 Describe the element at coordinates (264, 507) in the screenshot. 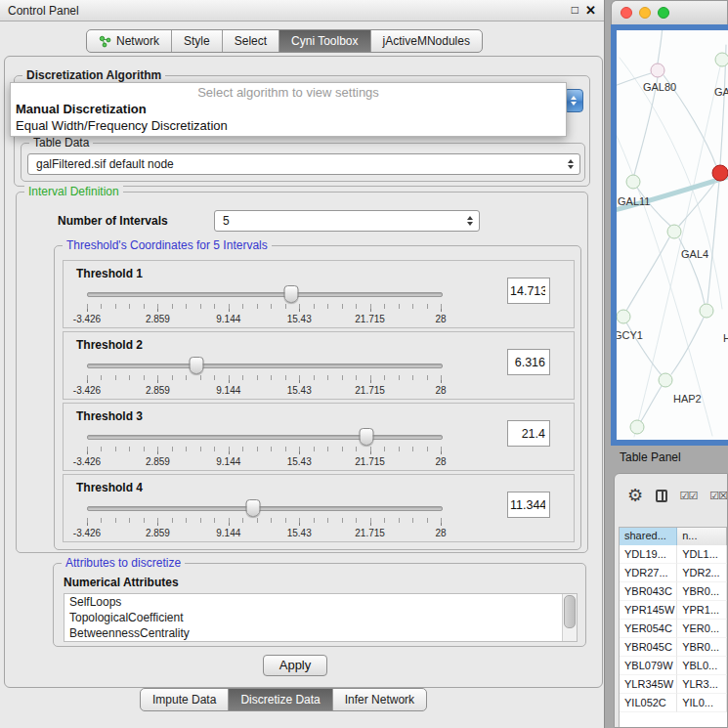

I see `threshold-4-slider` at that location.